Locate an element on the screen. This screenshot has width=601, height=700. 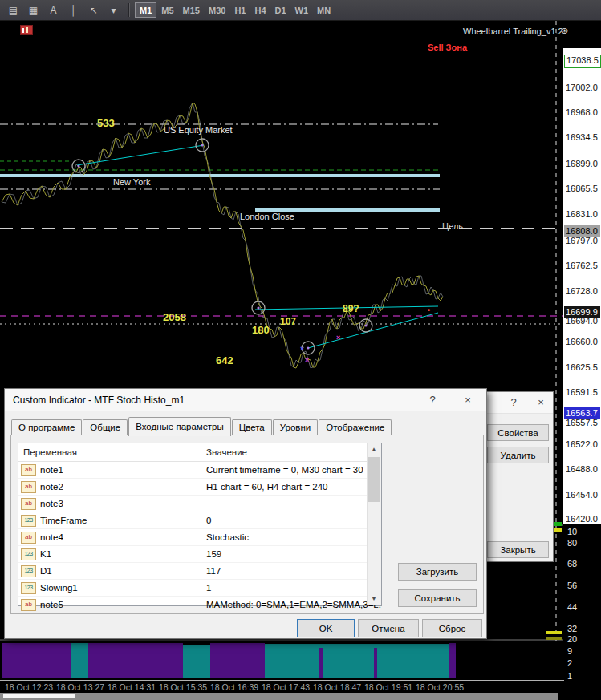
dialog-tab-0: О программе is located at coordinates (47, 427).